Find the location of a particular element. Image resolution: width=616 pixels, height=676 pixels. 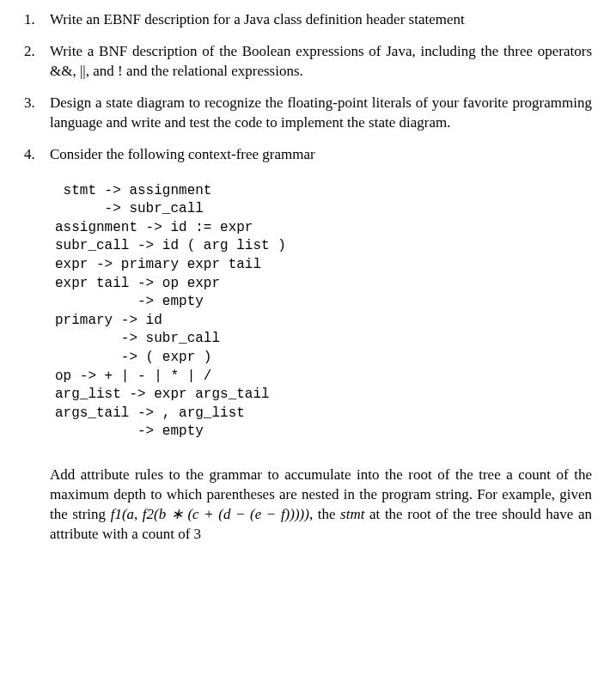

problem-item-1: Write an EBNF description for a Java cla… is located at coordinates (308, 21).